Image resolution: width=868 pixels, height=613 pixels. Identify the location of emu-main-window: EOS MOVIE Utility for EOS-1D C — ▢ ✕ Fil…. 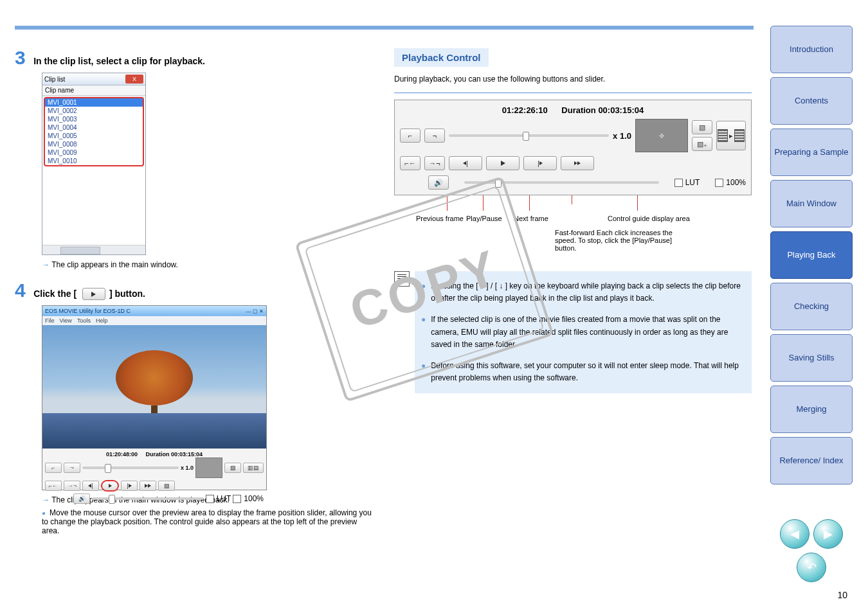
(154, 398).